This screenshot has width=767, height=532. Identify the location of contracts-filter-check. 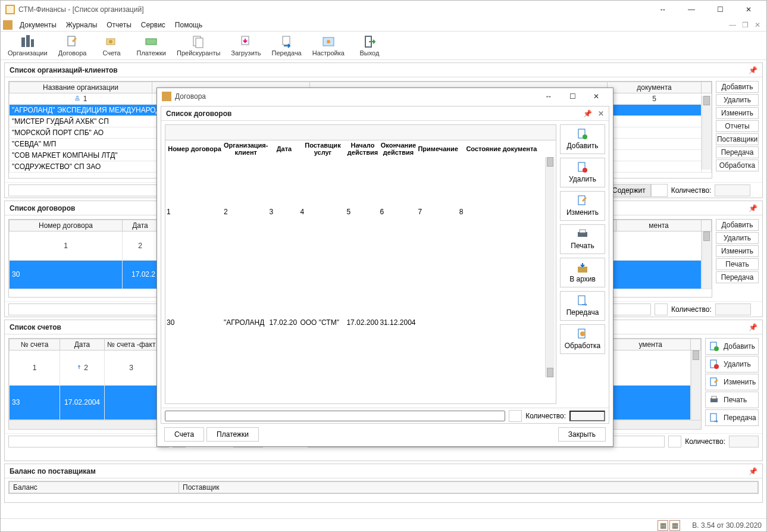
(661, 309).